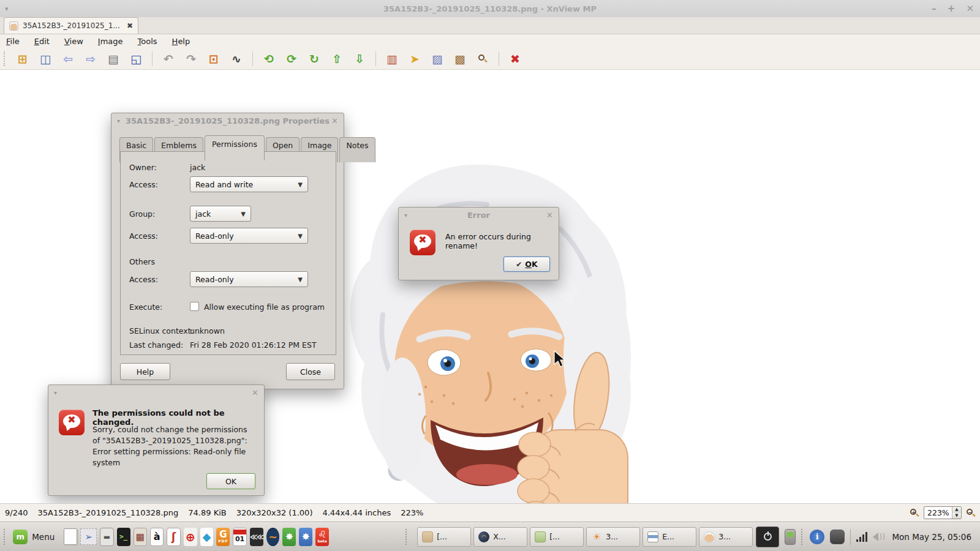  I want to click on window-button-4: ☀3..., so click(613, 537).